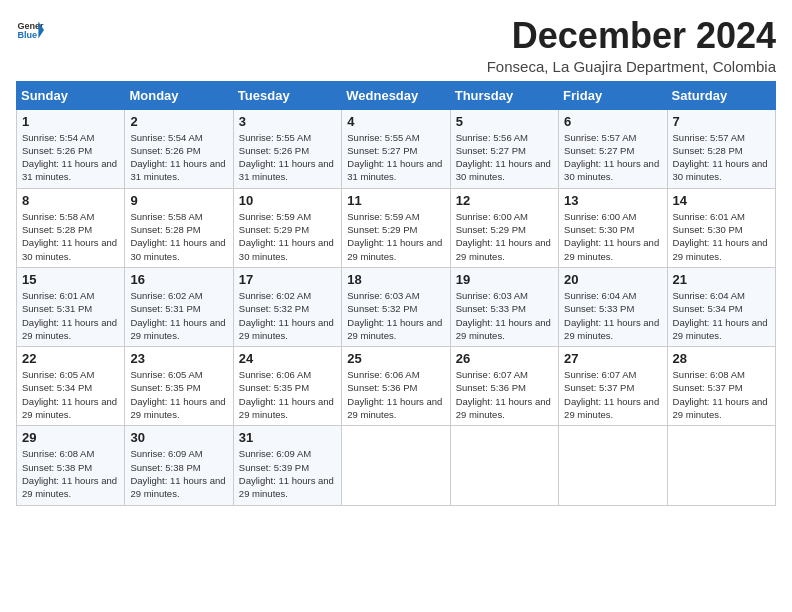 The width and height of the screenshot is (792, 612). Describe the element at coordinates (30, 30) in the screenshot. I see `logo-icon: General Blue` at that location.